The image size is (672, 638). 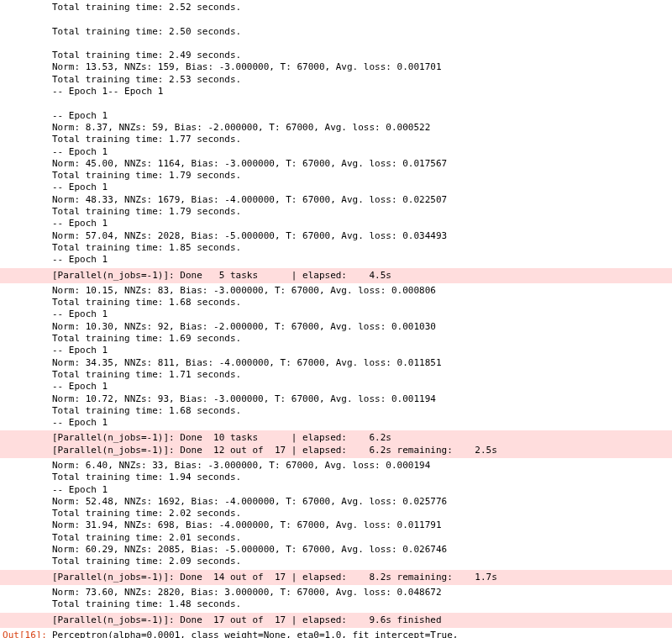 What do you see at coordinates (362, 598) in the screenshot?
I see `stdout-block-6: Norm: 73.60, NNZs: 2820, Bias: 3.000000,…` at bounding box center [362, 598].